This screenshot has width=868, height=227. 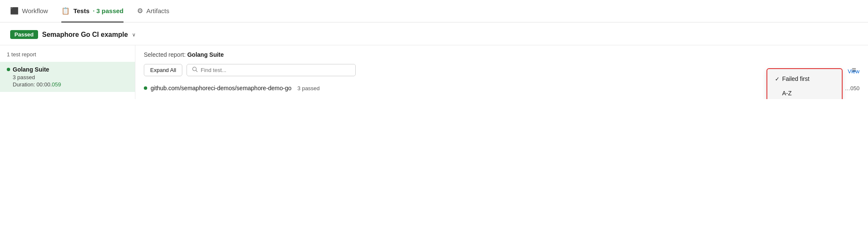 I want to click on artifacts-icon: ⚙, so click(x=140, y=11).